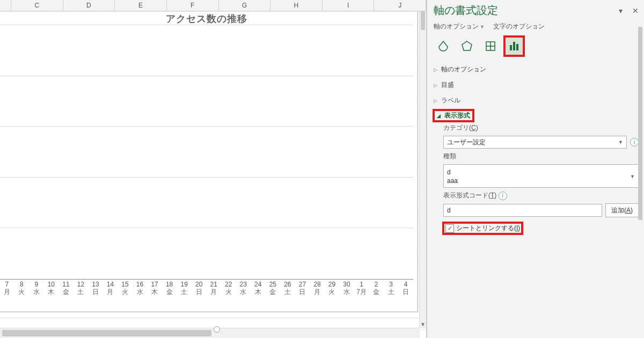 This screenshot has height=338, width=644. What do you see at coordinates (541, 195) in the screenshot?
I see `format-code-label: 表示形式コード(T) i` at bounding box center [541, 195].